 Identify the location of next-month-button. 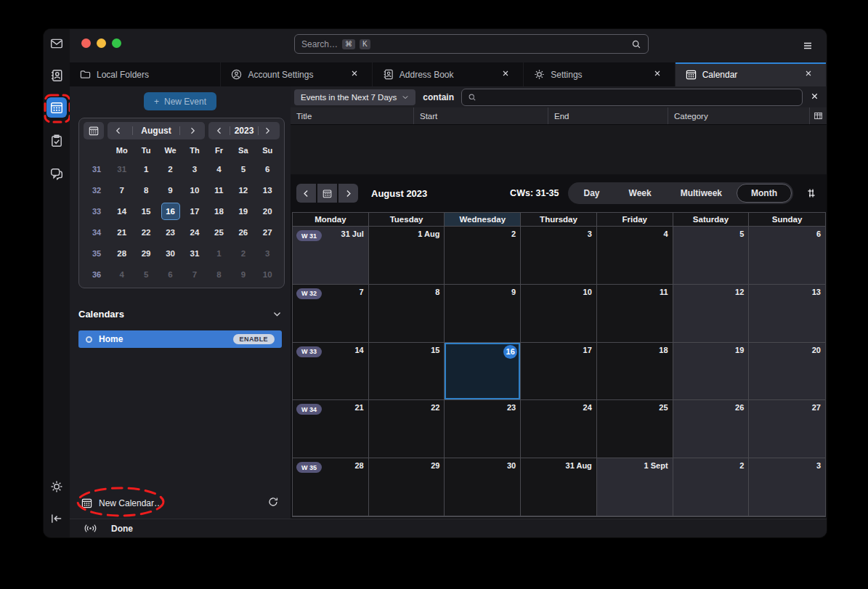
(193, 131).